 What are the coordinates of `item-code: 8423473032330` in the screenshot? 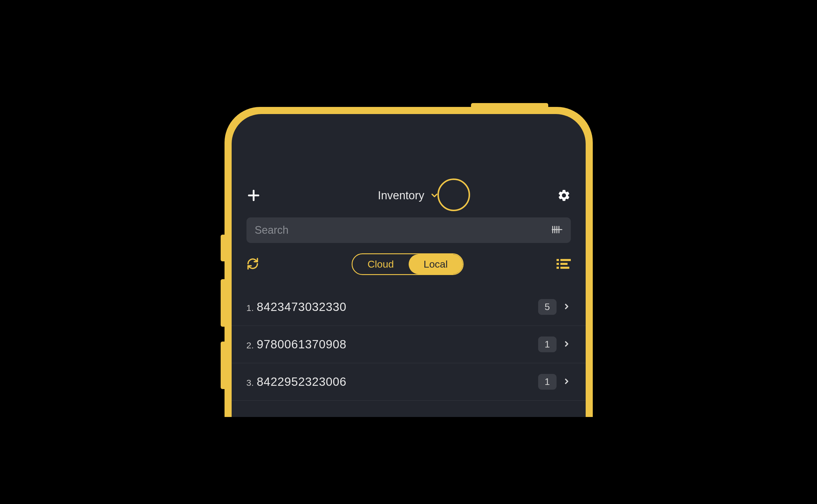 It's located at (302, 307).